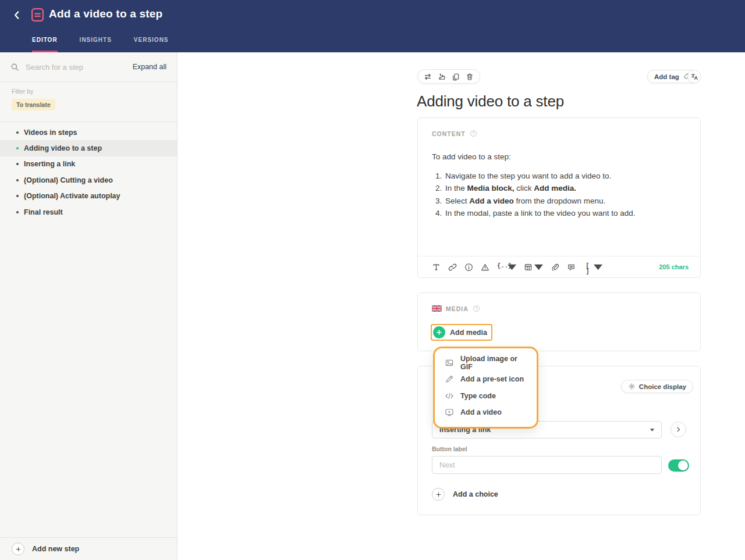  I want to click on plus-icon, so click(439, 494).